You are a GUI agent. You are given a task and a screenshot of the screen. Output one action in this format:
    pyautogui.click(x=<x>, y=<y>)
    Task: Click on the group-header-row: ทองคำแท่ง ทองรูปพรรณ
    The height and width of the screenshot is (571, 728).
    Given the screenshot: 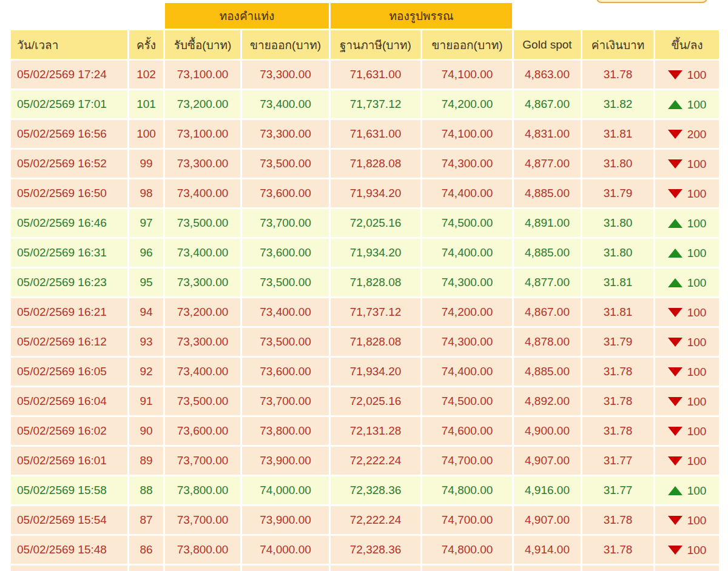 What is the action you would take?
    pyautogui.click(x=365, y=16)
    